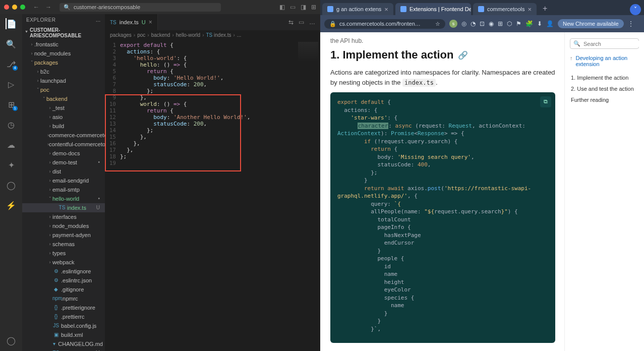 This screenshot has width=644, height=351. I want to click on code-line: body: 'Missing search query',, so click(443, 157).